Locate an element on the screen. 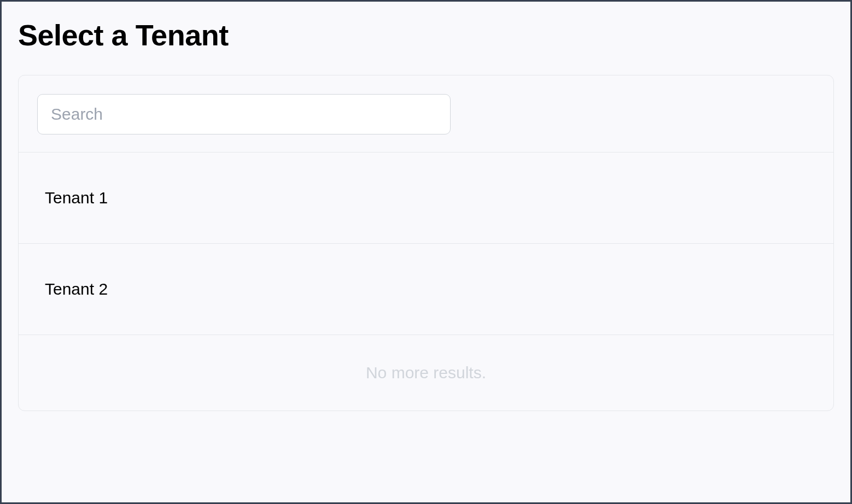 This screenshot has width=852, height=504. no-more-results-message: No more results. is located at coordinates (426, 373).